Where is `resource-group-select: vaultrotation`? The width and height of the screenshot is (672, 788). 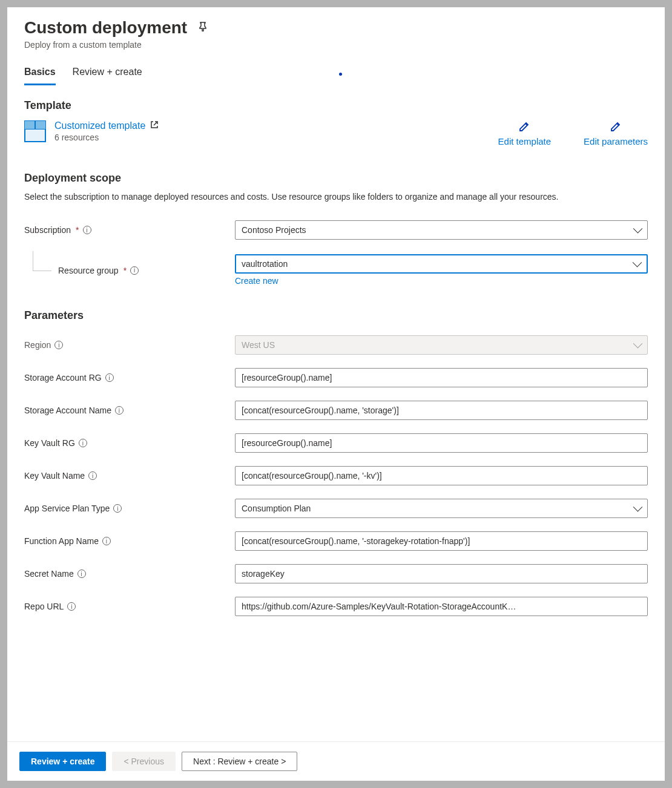
resource-group-select: vaultrotation is located at coordinates (441, 264).